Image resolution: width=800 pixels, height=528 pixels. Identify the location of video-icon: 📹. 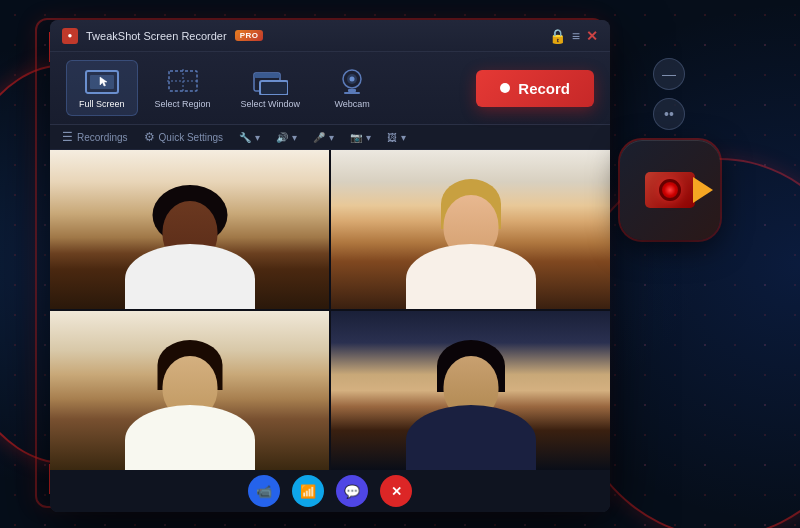
(264, 492).